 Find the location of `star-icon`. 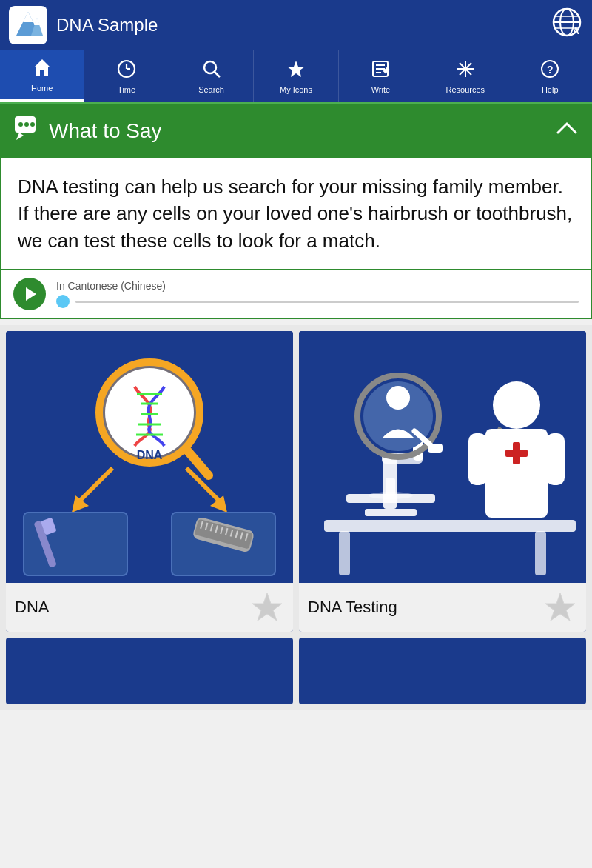

star-icon is located at coordinates (296, 71).